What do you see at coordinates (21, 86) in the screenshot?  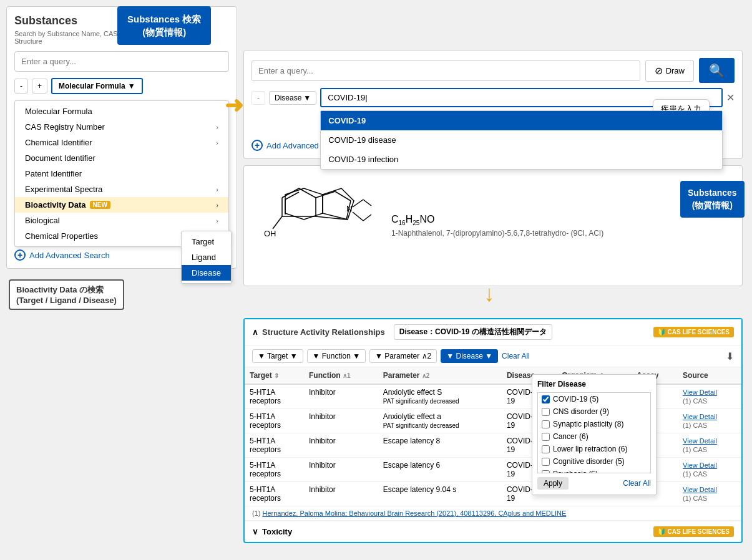 I see `filter-minus-btn: -` at bounding box center [21, 86].